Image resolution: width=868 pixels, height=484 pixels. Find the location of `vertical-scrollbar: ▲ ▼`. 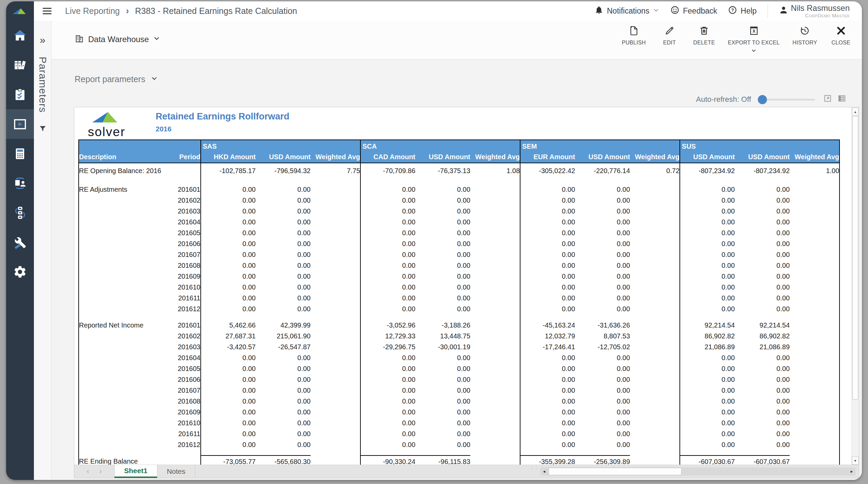

vertical-scrollbar: ▲ ▼ is located at coordinates (855, 286).